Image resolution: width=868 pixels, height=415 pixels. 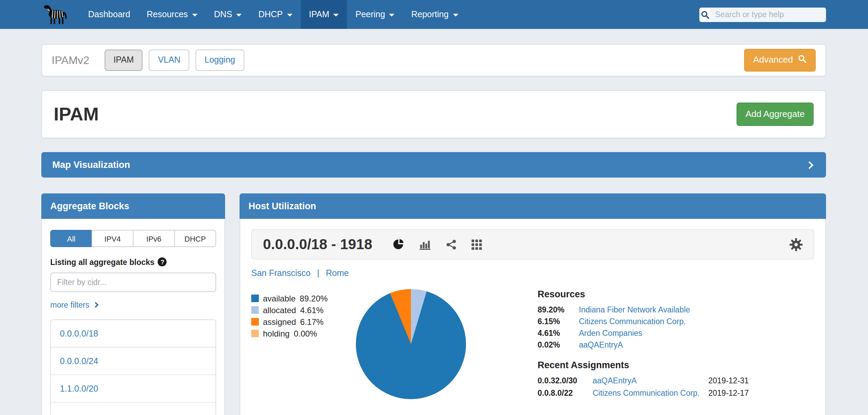 What do you see at coordinates (172, 14) in the screenshot?
I see `nav-resources: Resources` at bounding box center [172, 14].